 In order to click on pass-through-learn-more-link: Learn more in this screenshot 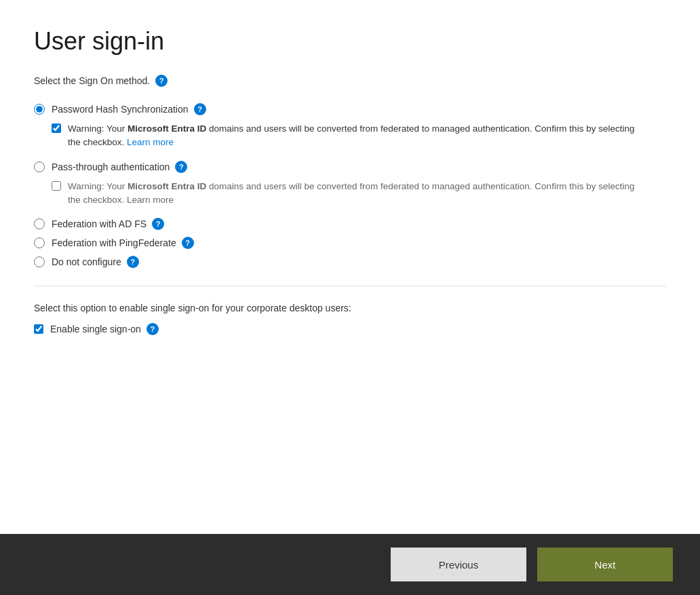, I will do `click(151, 199)`.